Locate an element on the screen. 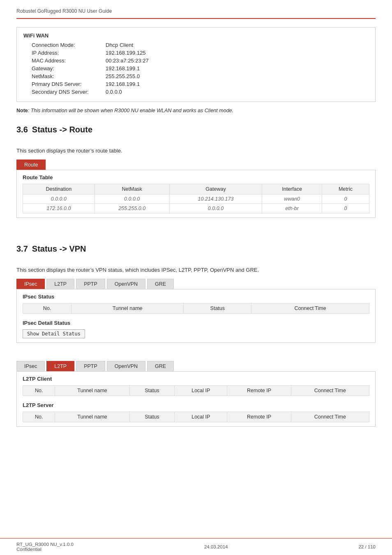  section-37-title: Status -> VPN is located at coordinates (59, 249).